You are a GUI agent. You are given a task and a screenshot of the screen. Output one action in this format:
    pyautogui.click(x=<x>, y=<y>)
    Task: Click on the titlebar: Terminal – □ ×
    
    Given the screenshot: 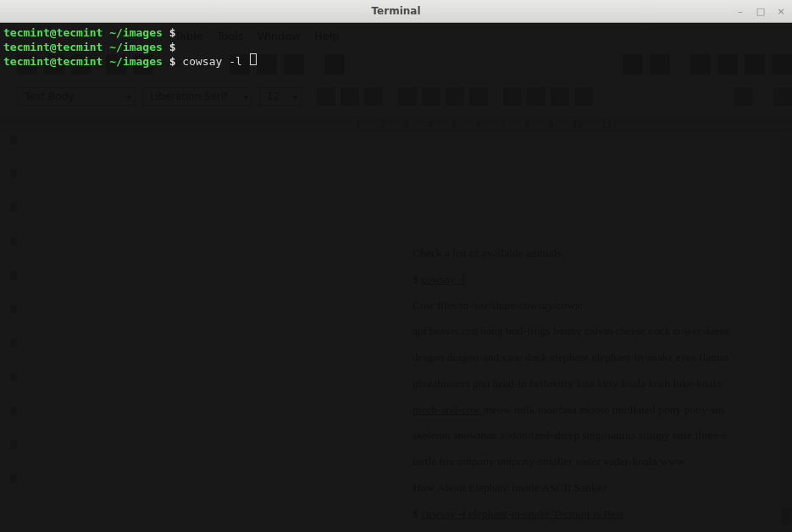 What is the action you would take?
    pyautogui.click(x=396, y=12)
    